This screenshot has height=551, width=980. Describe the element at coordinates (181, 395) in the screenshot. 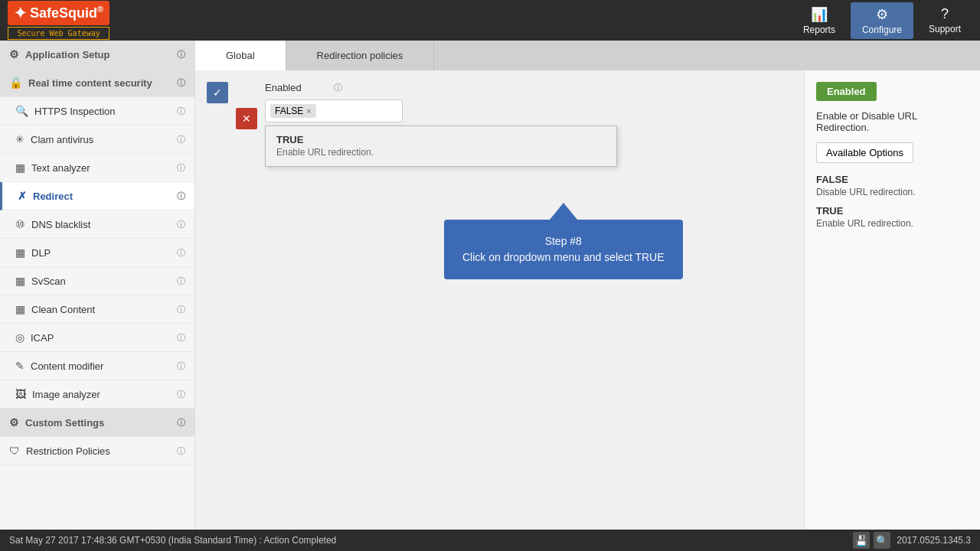

I see `help-icon-image: ⓘ` at that location.